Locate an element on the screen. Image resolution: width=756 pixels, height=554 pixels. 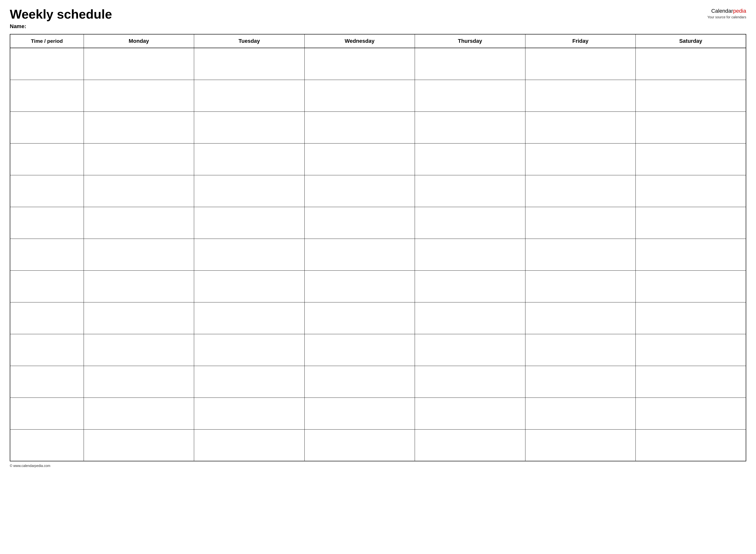
table-header-row: Time / period Monday Tuesday Wednesday T… is located at coordinates (378, 41).